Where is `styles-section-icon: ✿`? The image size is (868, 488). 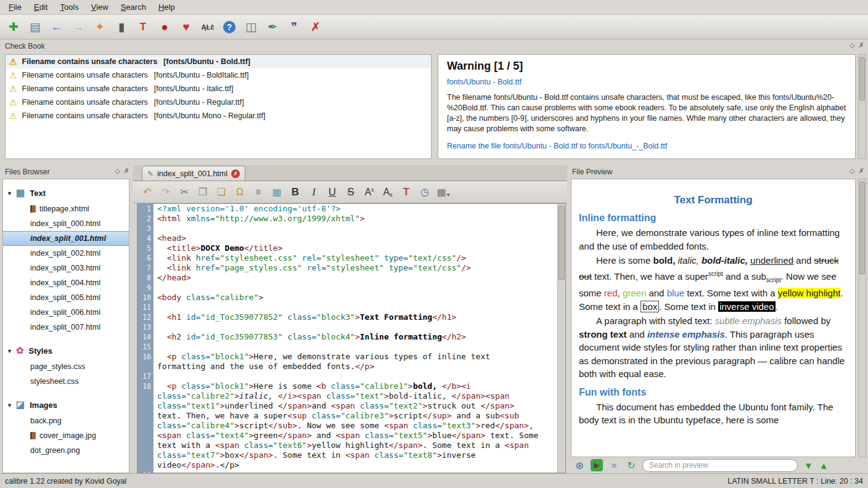 styles-section-icon: ✿ is located at coordinates (20, 351).